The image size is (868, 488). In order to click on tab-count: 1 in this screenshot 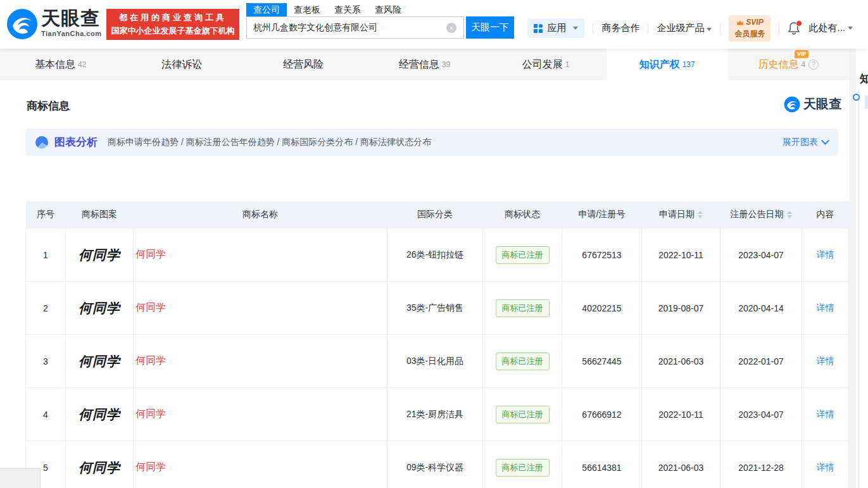, I will do `click(567, 65)`.